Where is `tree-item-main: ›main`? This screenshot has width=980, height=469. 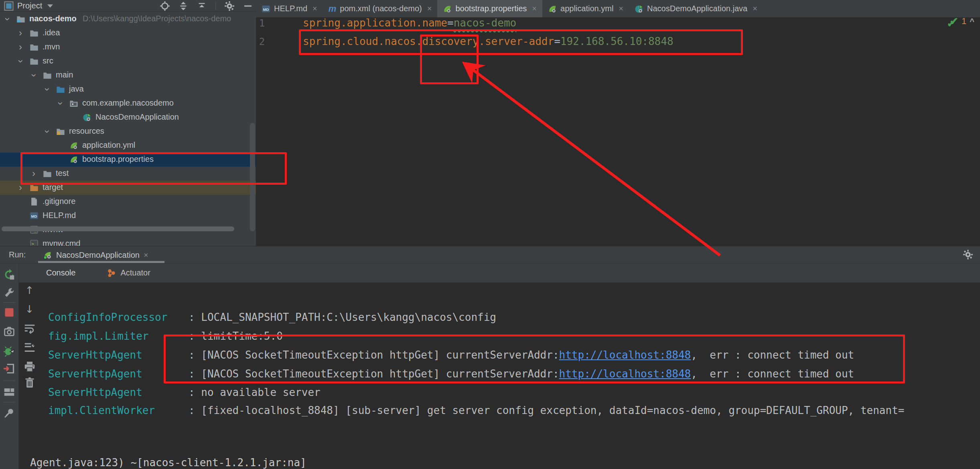
tree-item-main: ›main is located at coordinates (128, 75).